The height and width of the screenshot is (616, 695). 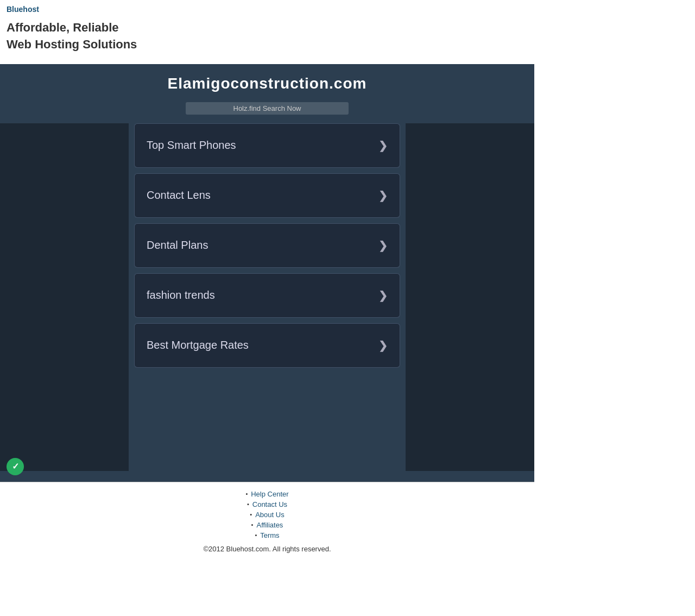 What do you see at coordinates (383, 196) in the screenshot?
I see `menu-item-arrow-1: ❯` at bounding box center [383, 196].